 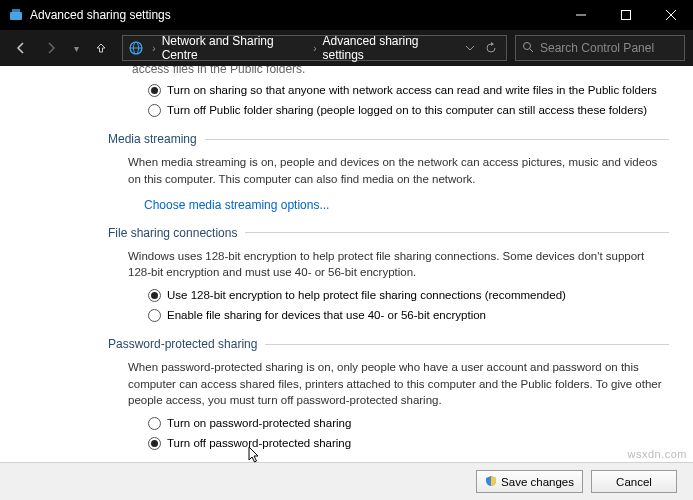 I want to click on section-title: Media streaming, so click(x=152, y=139).